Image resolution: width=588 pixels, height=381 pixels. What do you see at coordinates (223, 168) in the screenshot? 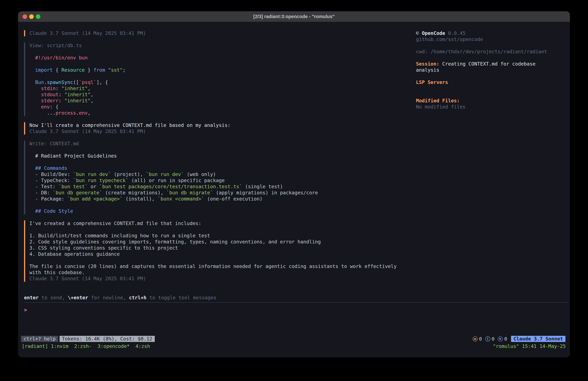
I see `terminal-line: ## Commands` at bounding box center [223, 168].